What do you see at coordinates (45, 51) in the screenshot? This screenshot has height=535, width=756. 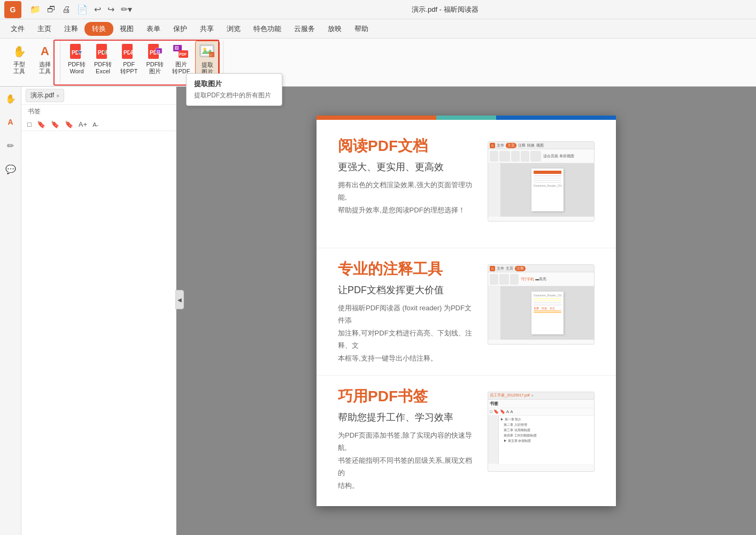 I see `select-tool-icon: A` at bounding box center [45, 51].